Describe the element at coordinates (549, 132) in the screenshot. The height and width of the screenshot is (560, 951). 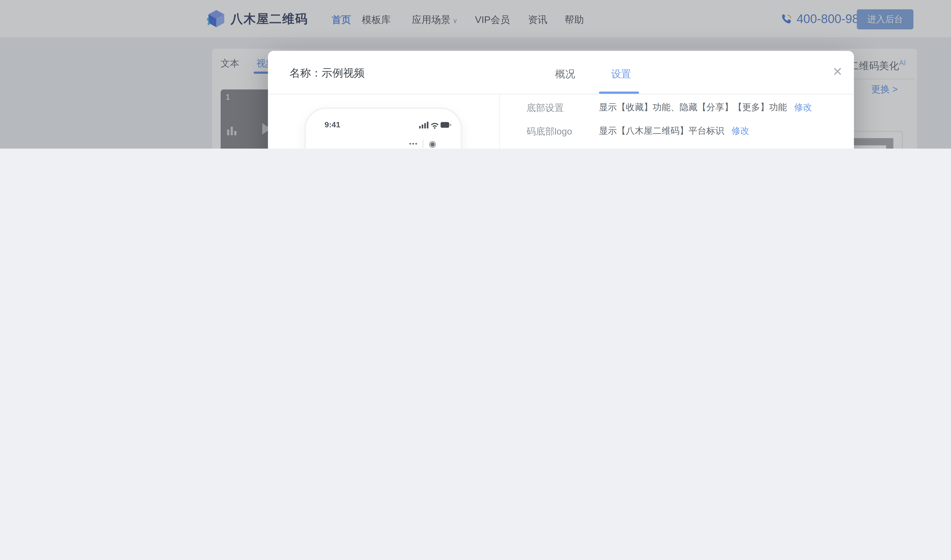
I see `code-logo-label: 码底部logo` at that location.